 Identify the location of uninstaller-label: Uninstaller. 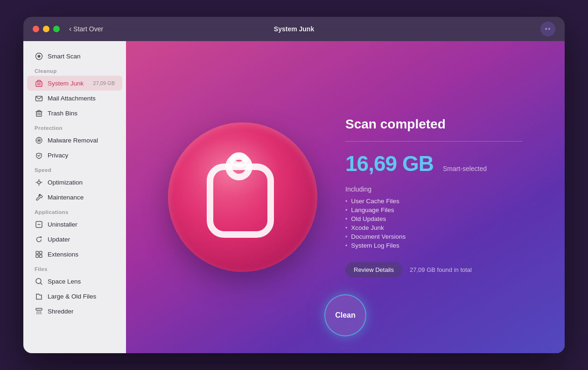
(63, 224).